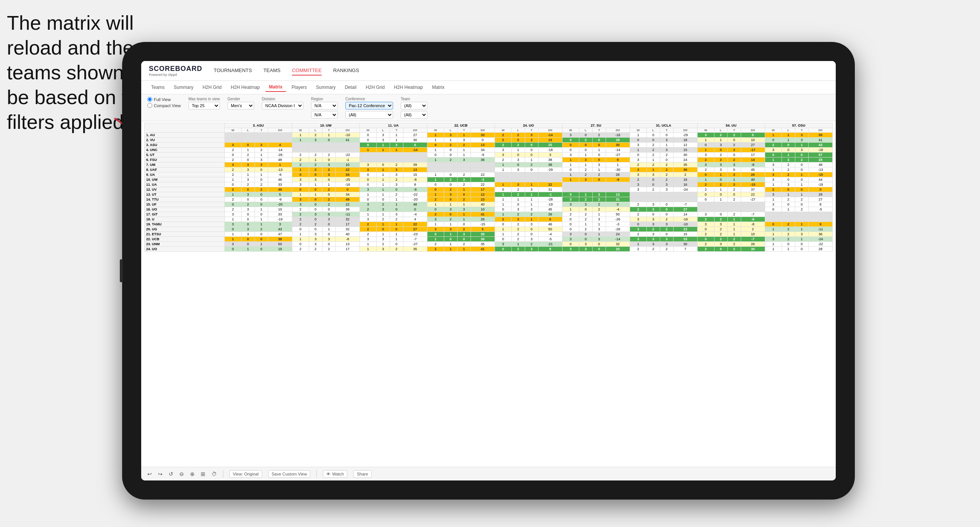 The height and width of the screenshot is (527, 980). I want to click on save-custom-btn: Save Custom View, so click(289, 474).